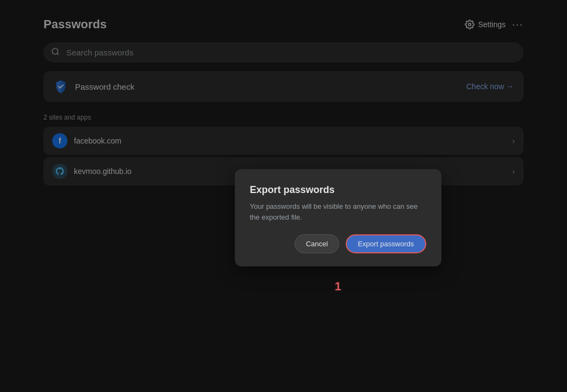 This screenshot has width=567, height=392. Describe the element at coordinates (317, 244) in the screenshot. I see `cancel-button: Cancel` at that location.